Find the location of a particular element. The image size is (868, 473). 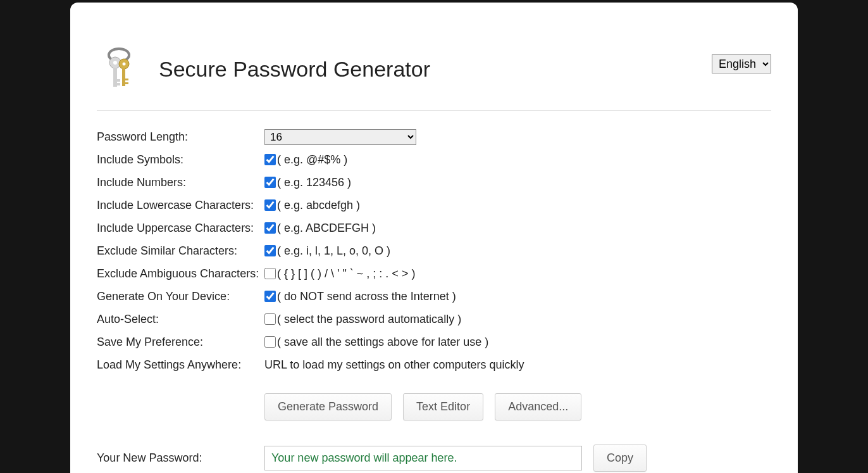

advanced-button: Advanced... is located at coordinates (538, 407).